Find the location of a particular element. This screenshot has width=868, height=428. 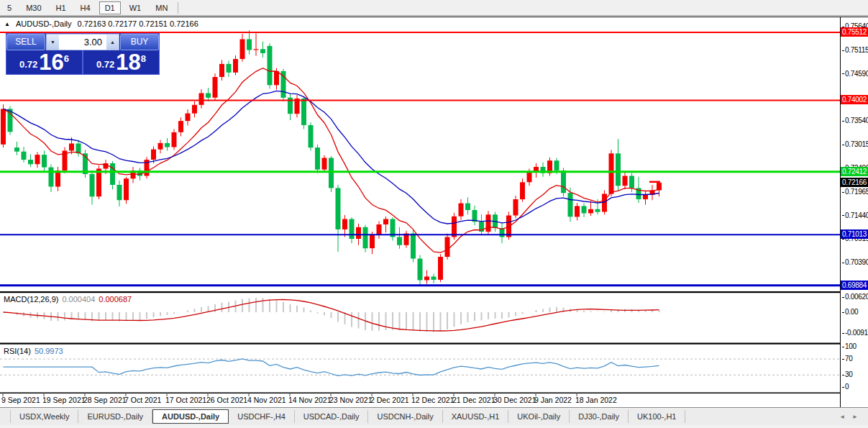

price-axis: 0.756400.751150.745900.735400.730150.724… is located at coordinates (854, 213).